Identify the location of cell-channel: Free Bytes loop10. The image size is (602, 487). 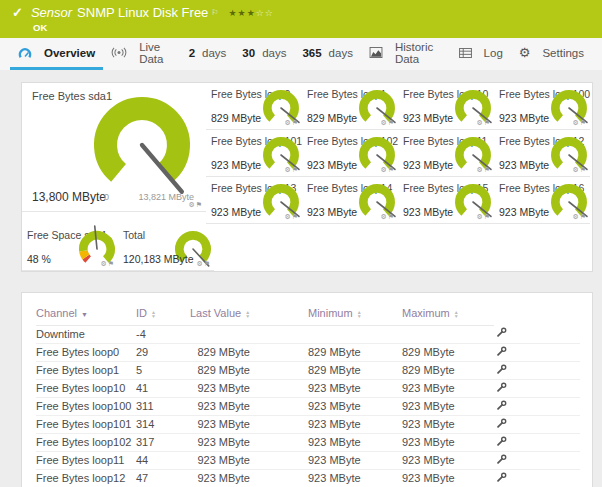
(86, 388).